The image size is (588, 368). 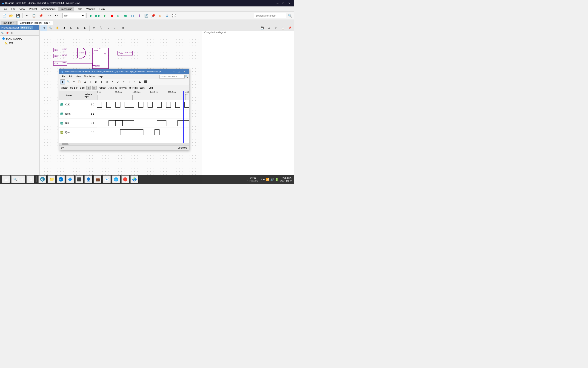 What do you see at coordinates (22, 9) in the screenshot?
I see `menu-view: View` at bounding box center [22, 9].